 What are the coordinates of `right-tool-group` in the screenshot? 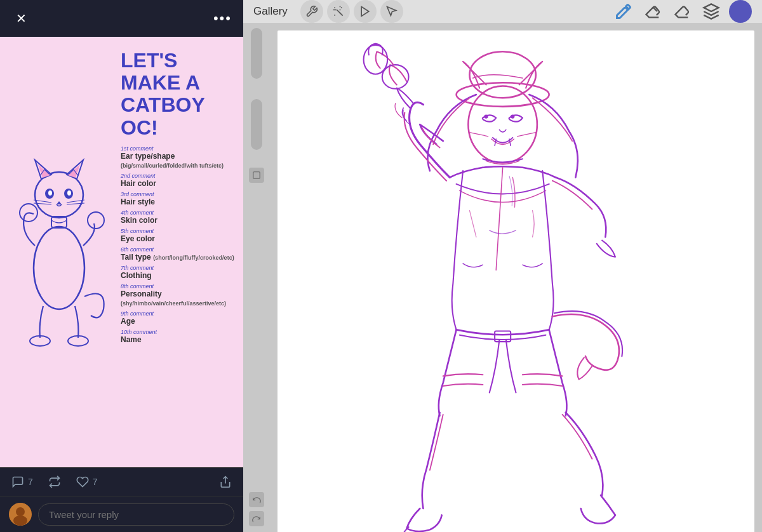 It's located at (682, 11).